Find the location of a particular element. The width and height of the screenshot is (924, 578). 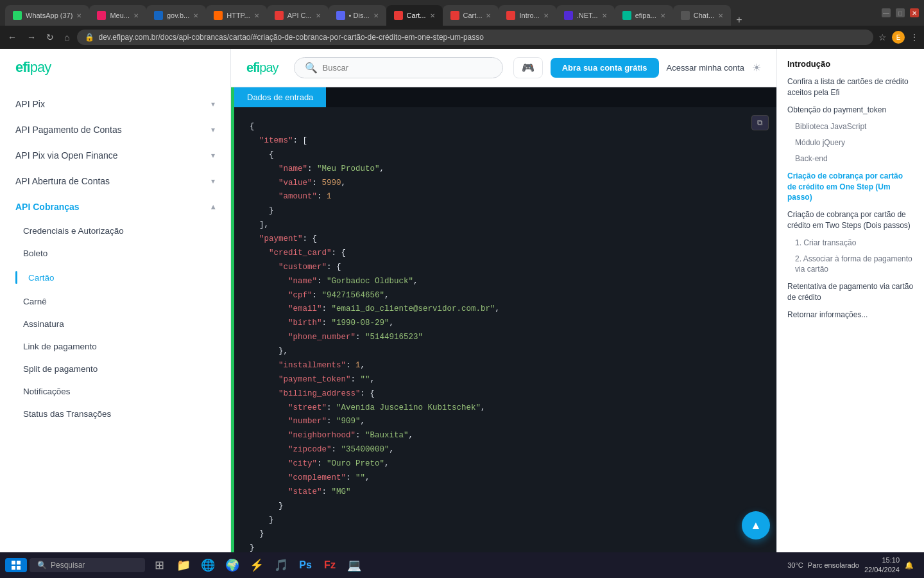

right-sidebar-link-criar: 1. Criar transação is located at coordinates (851, 243).